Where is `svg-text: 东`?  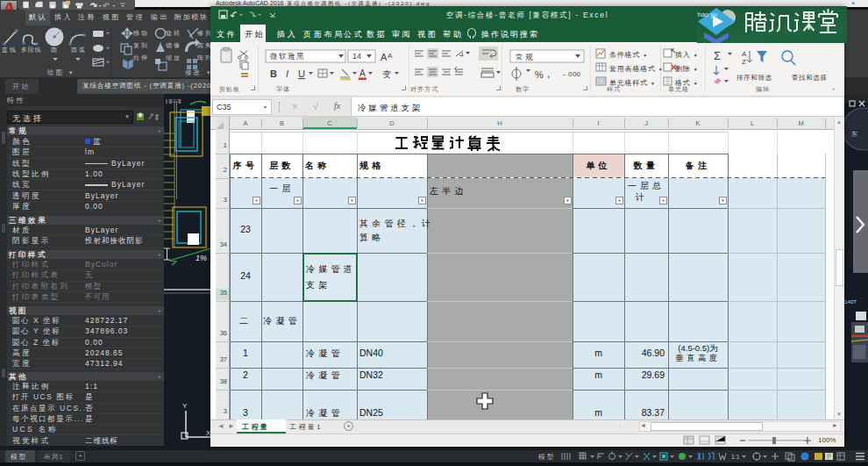
svg-text: 东 is located at coordinates (854, 133).